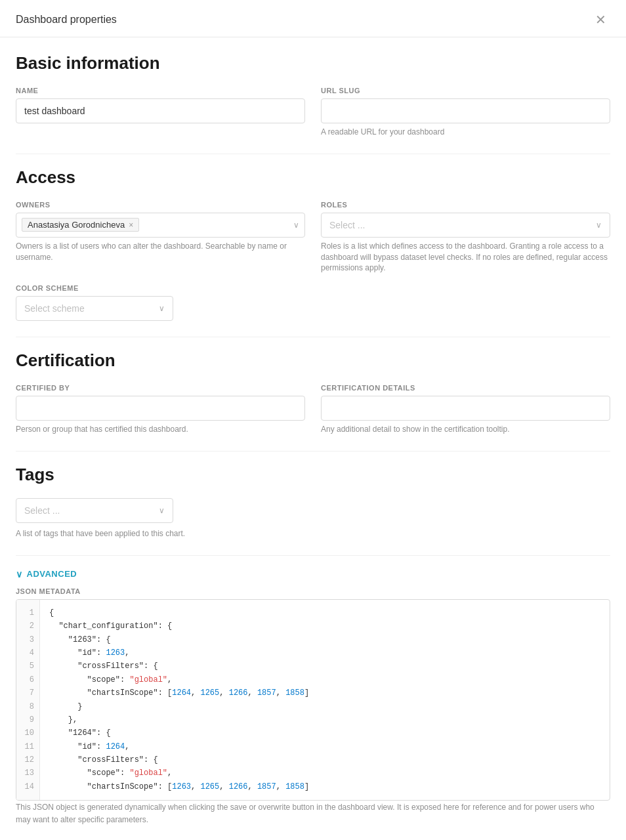  What do you see at coordinates (94, 288) in the screenshot?
I see `color-scheme-label: COLOR SCHEME` at bounding box center [94, 288].